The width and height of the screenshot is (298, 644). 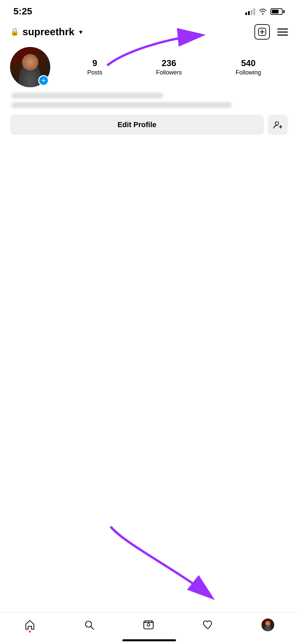 What do you see at coordinates (248, 63) in the screenshot?
I see `following-count: 540` at bounding box center [248, 63].